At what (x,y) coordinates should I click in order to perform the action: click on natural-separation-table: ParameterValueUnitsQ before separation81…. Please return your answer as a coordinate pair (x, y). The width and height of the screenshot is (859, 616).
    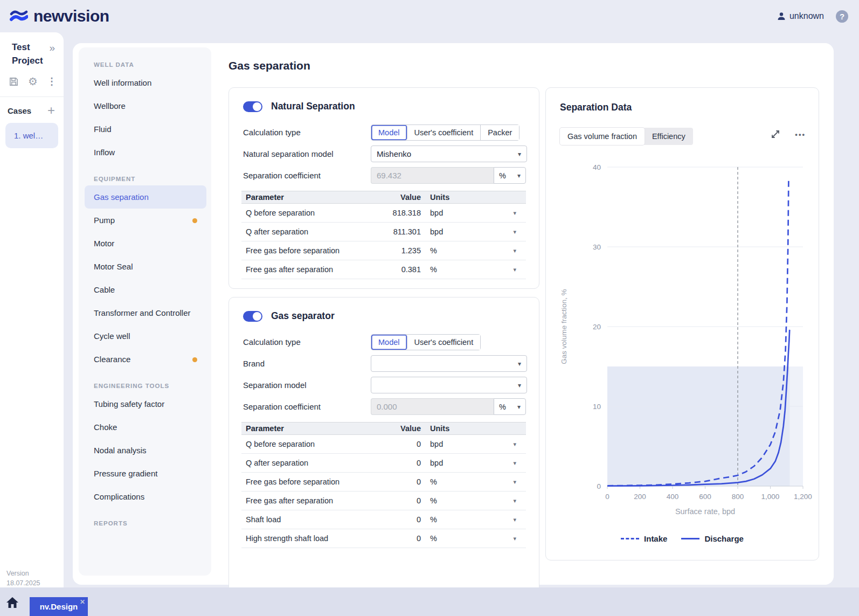
    Looking at the image, I should click on (384, 235).